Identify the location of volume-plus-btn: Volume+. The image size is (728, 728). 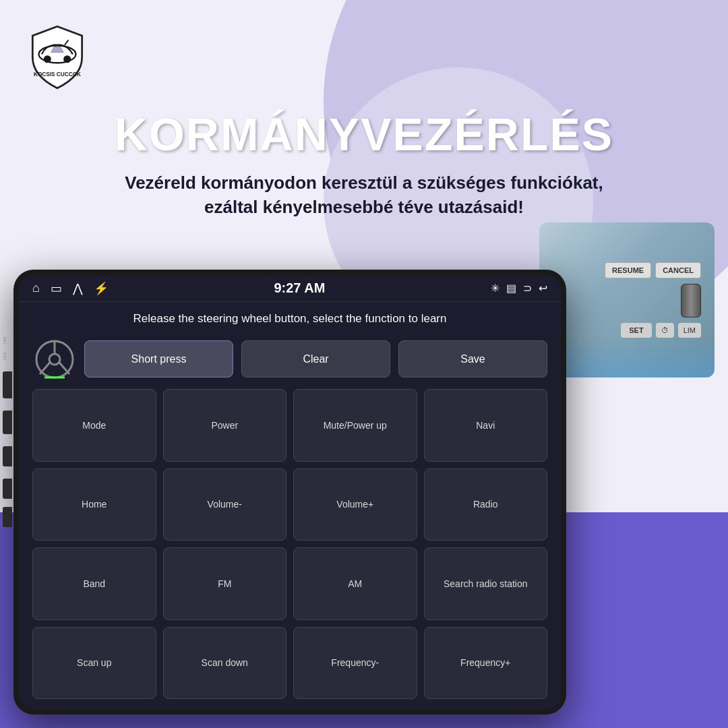
(355, 505).